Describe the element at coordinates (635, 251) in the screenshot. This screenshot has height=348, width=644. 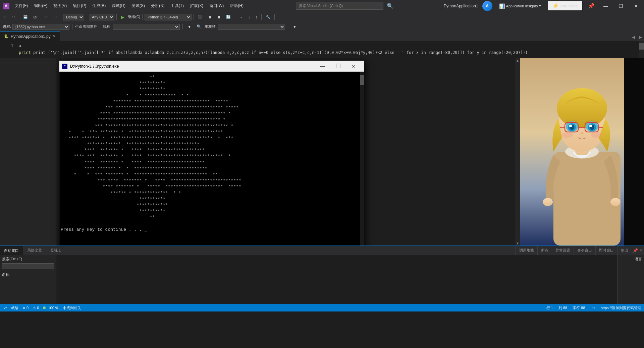
I see `panel-pin-icon: 📌` at that location.